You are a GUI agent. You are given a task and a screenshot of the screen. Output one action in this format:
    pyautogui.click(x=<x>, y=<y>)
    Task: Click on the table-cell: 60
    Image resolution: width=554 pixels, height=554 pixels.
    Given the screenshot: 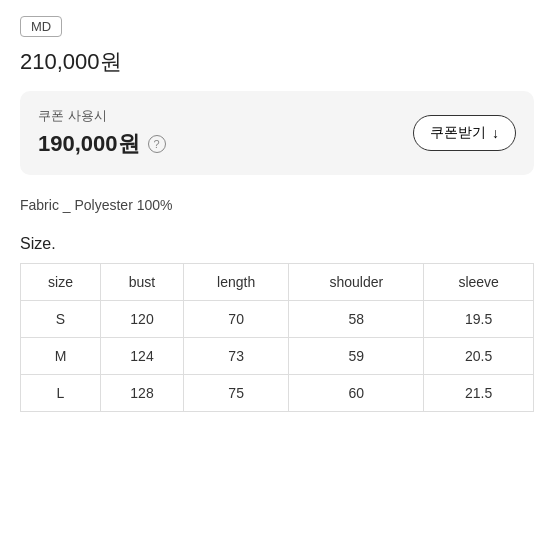 What is the action you would take?
    pyautogui.click(x=356, y=394)
    